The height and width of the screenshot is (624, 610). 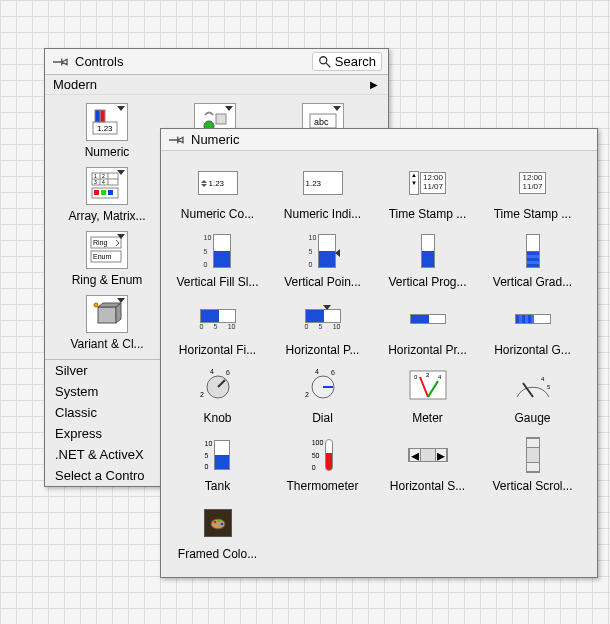 I want to click on numeric-item-gauge: 45Gauge, so click(x=532, y=397).